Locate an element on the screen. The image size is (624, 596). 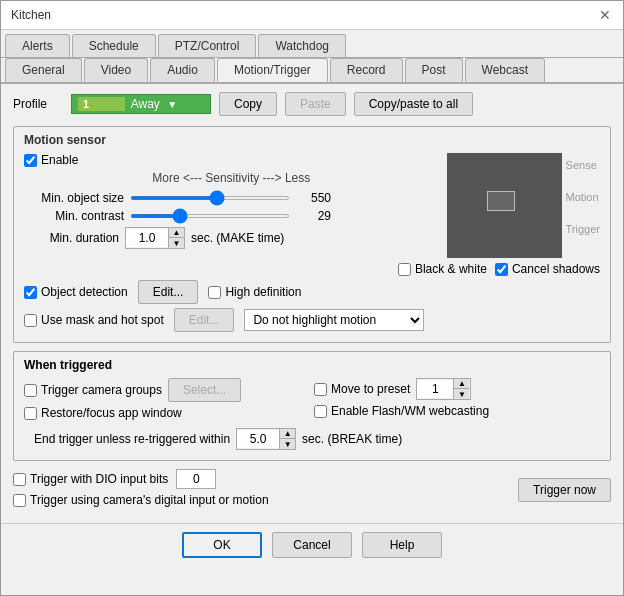
min-duration-spinner: ▲ ▼ is located at coordinates (155, 238).